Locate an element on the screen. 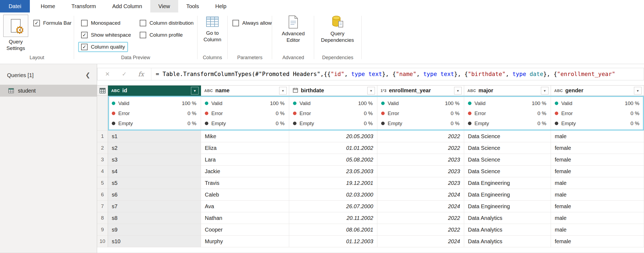  show-whitespace-checkbox: ✓ is located at coordinates (84, 35).